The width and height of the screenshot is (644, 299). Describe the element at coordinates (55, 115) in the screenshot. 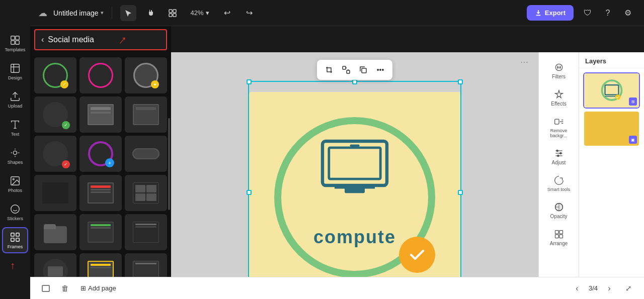

I see `frame-thumb-rect-1: ✓` at that location.